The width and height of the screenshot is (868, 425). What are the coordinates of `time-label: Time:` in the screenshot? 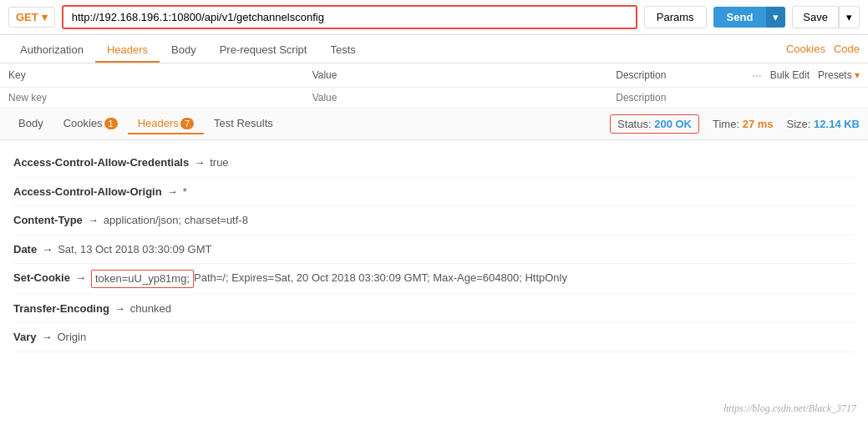 It's located at (726, 124).